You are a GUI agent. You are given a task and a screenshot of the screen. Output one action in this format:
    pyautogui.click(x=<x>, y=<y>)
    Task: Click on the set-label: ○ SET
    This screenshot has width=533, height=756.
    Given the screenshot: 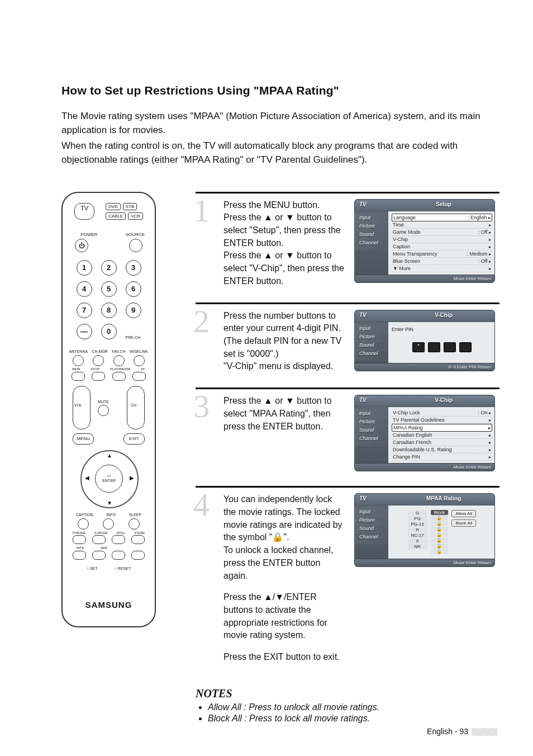 What is the action you would take?
    pyautogui.click(x=92, y=568)
    